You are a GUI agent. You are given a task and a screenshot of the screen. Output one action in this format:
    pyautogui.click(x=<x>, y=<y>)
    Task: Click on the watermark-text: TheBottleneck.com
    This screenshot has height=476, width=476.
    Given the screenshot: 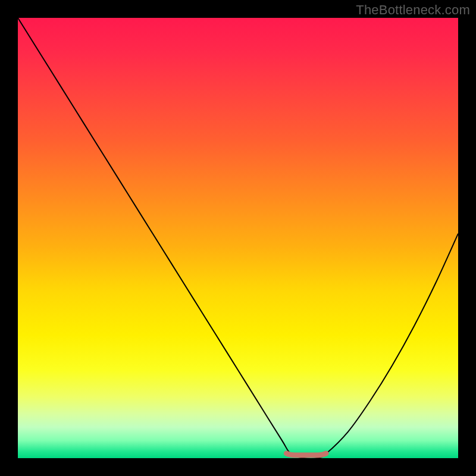 What is the action you would take?
    pyautogui.click(x=413, y=10)
    